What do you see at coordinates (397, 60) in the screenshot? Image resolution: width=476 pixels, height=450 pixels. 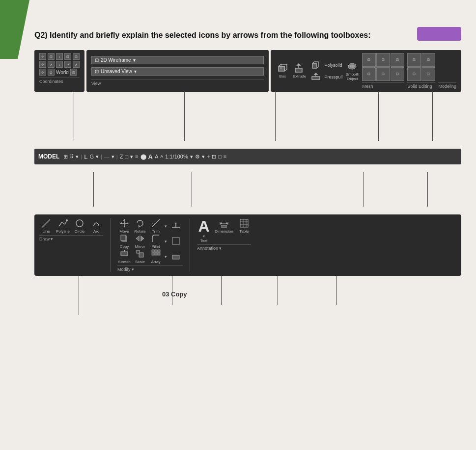 I see `mesh-icon-3: ⊡` at bounding box center [397, 60].